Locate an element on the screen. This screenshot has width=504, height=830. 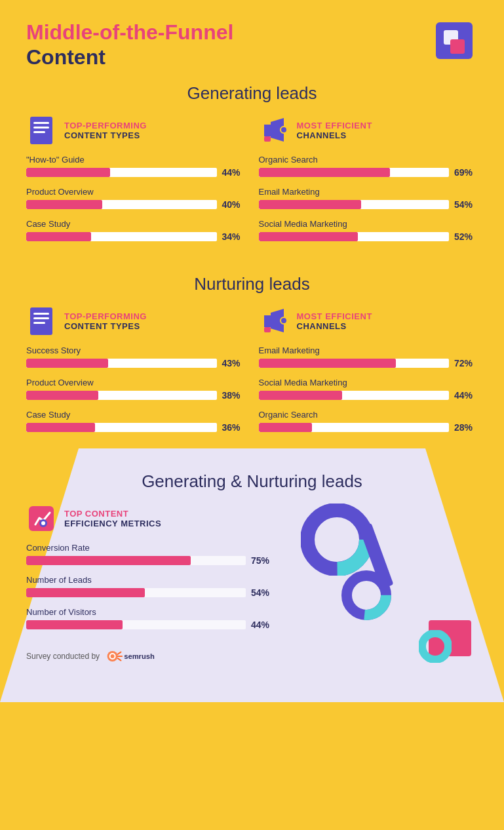
bottom-label-top: TOP CONTENT is located at coordinates (113, 514).